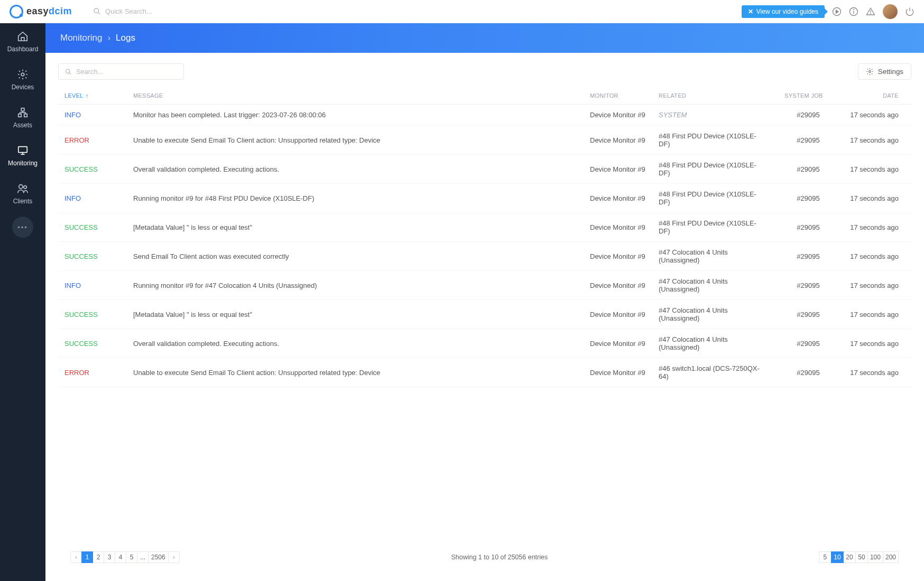 This screenshot has width=924, height=581. Describe the element at coordinates (910, 12) in the screenshot. I see `power-icon` at that location.